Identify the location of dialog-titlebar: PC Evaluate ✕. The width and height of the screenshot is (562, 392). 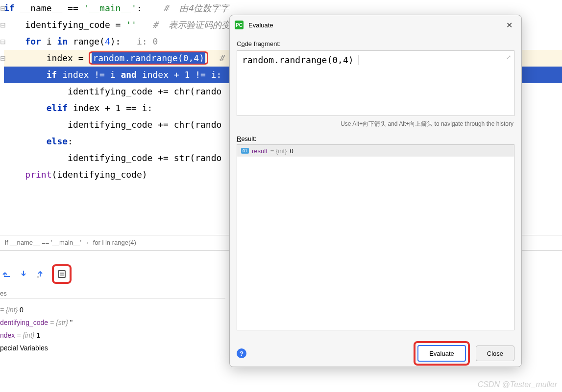
(375, 25).